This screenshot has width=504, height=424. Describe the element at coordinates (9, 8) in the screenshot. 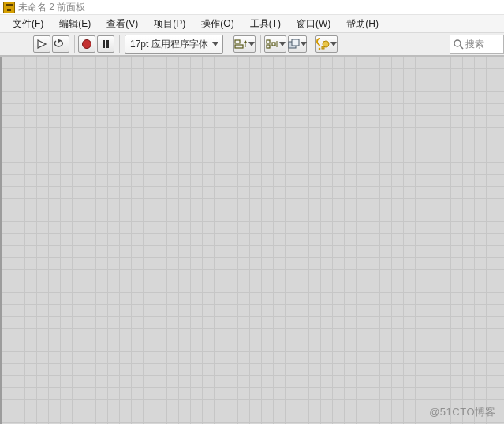

I see `app-icon` at that location.